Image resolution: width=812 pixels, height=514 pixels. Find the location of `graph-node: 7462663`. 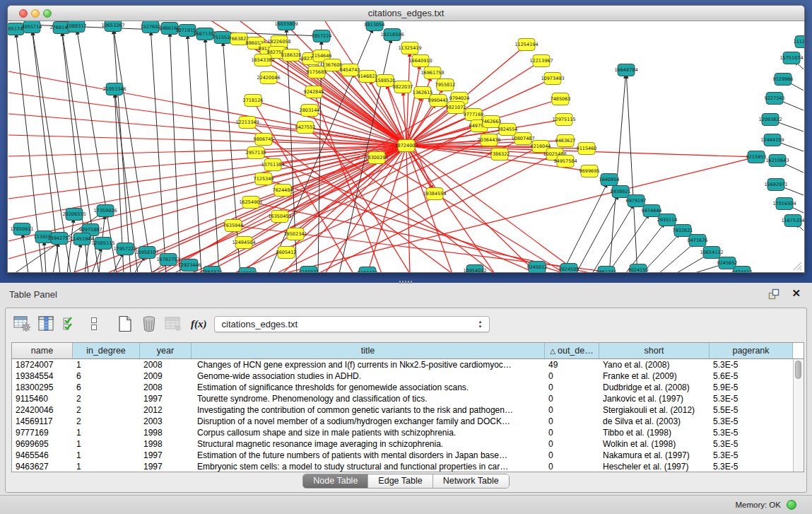

graph-node: 7462663 is located at coordinates (492, 122).